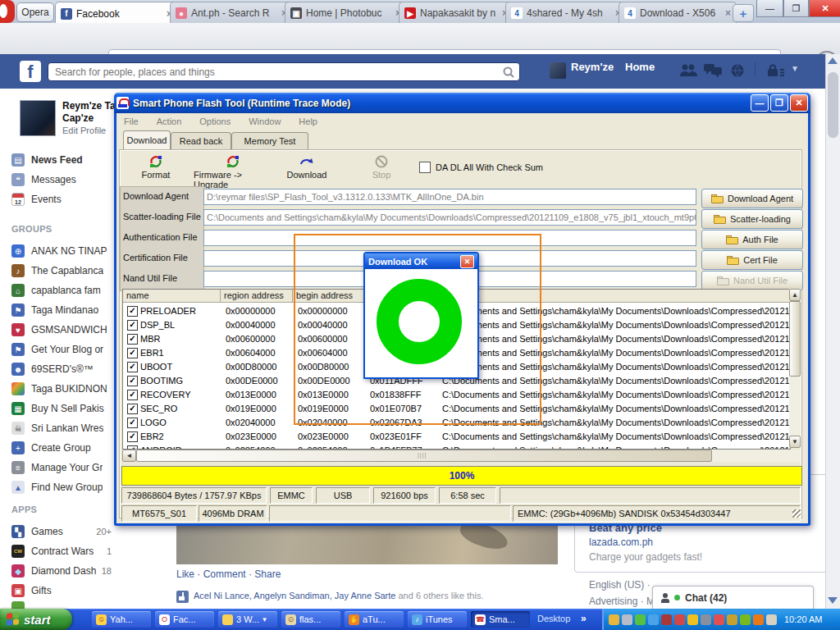 This screenshot has height=630, width=840. What do you see at coordinates (752, 219) in the screenshot?
I see `browse-button-scatter-loading: Scatter-loading` at bounding box center [752, 219].